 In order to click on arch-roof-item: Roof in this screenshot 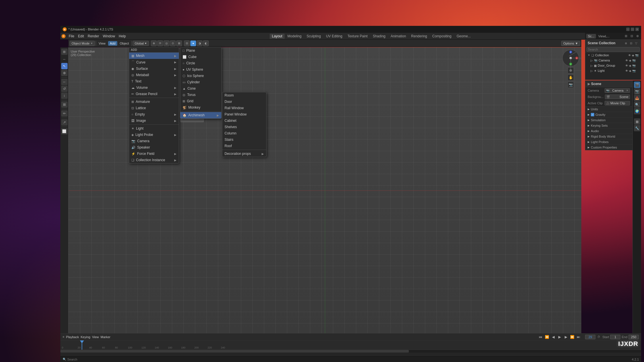, I will do `click(244, 146)`.